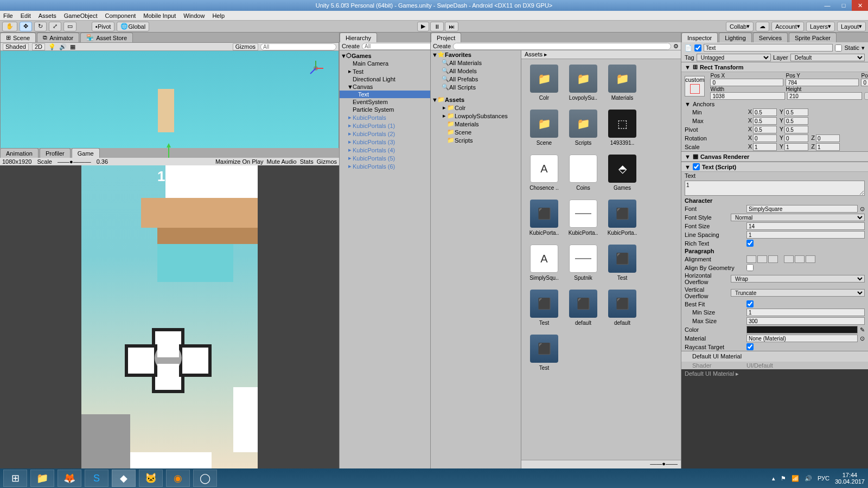 Image resolution: width=868 pixels, height=488 pixels. I want to click on rotate-tool: ↻, so click(40, 27).